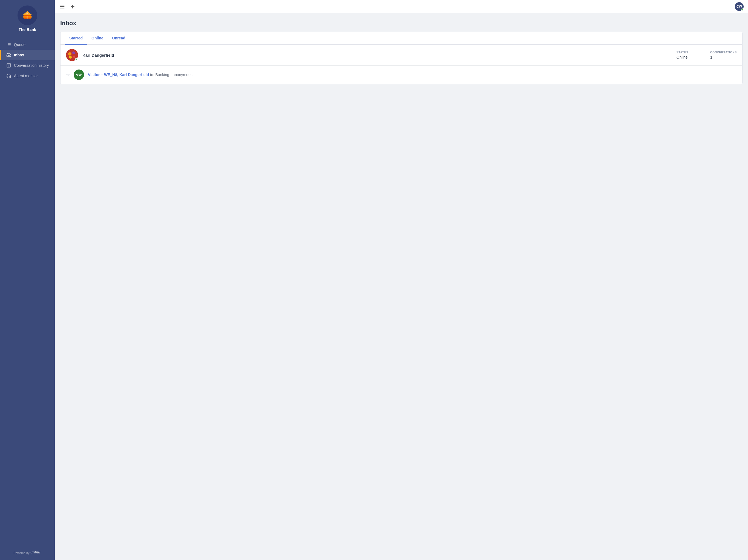 The image size is (748, 560). I want to click on sidebar-brand-section: $ The Bank, so click(27, 19).